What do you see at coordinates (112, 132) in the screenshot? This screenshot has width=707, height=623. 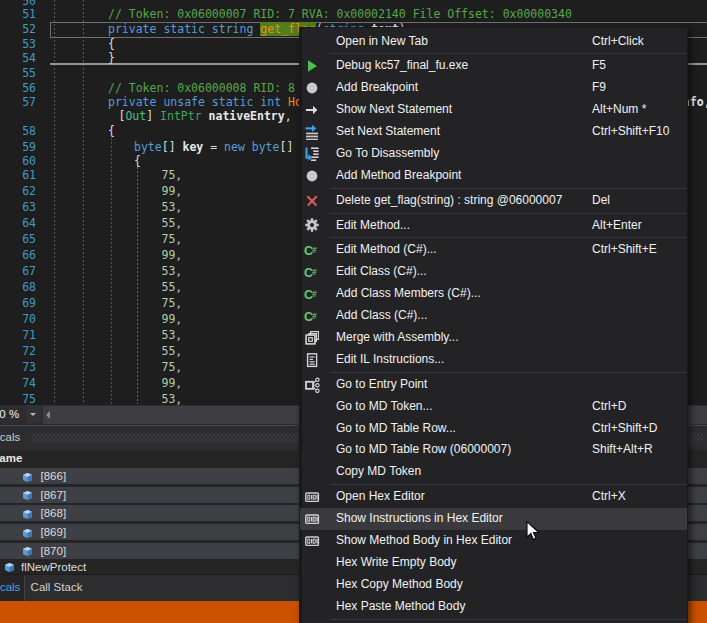 I see `code-line: {` at bounding box center [112, 132].